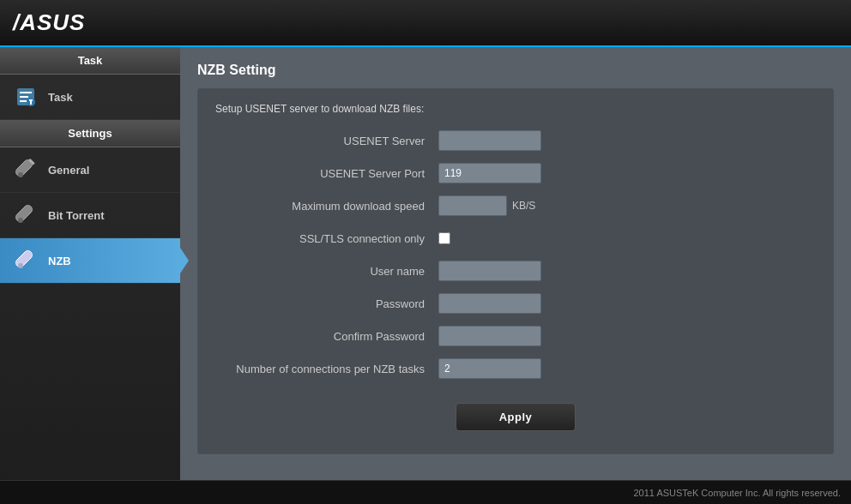  What do you see at coordinates (327, 206) in the screenshot?
I see `max-download-label: Maximum download speed` at bounding box center [327, 206].